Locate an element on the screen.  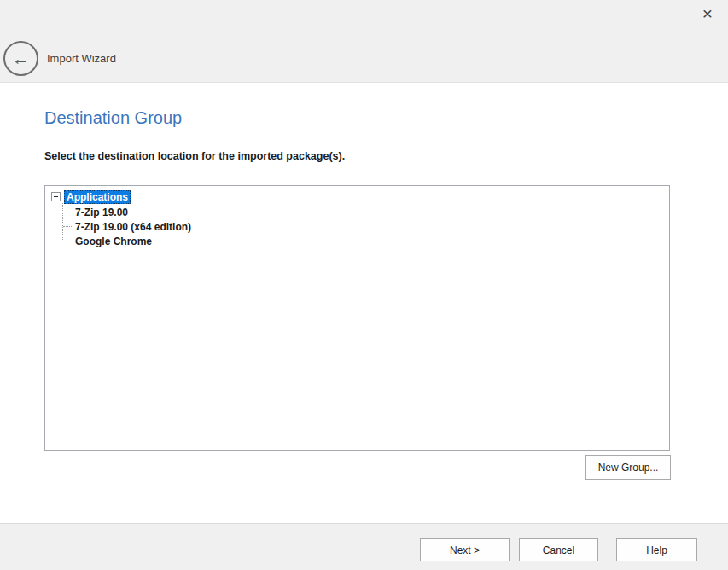
collapse-icon is located at coordinates (56, 196).